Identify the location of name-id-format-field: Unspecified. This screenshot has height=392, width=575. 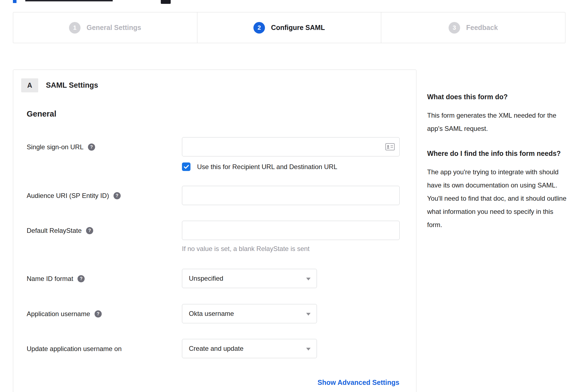
(250, 279).